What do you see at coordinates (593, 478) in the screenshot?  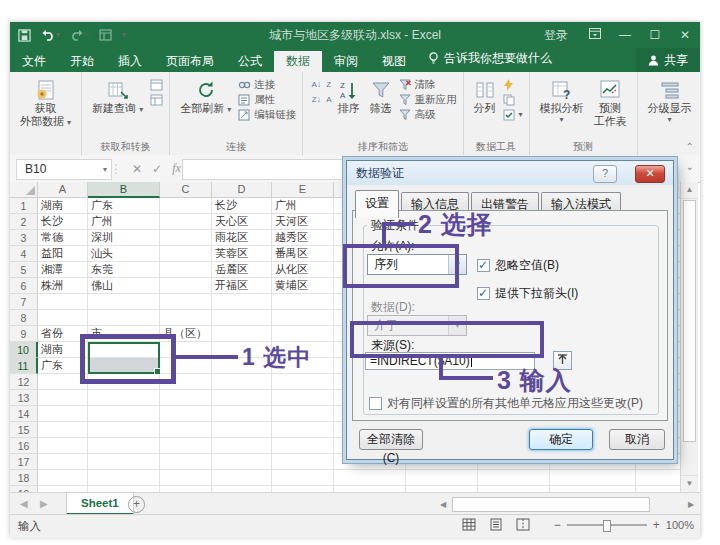 I see `cell-I18` at bounding box center [593, 478].